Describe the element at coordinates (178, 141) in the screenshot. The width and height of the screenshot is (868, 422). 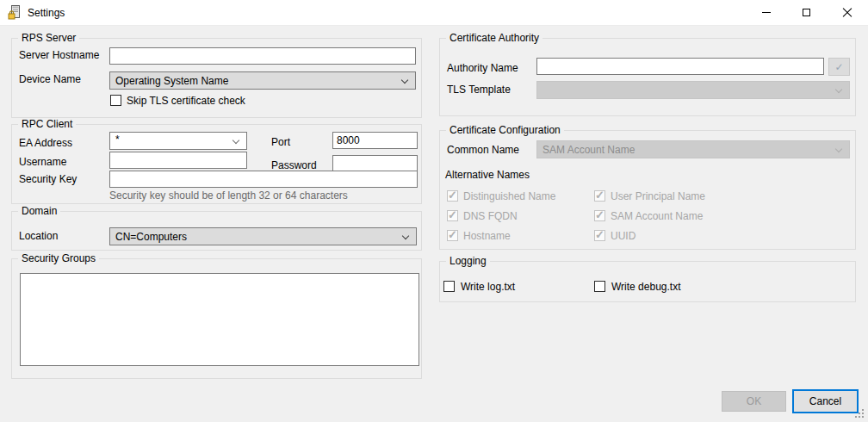
I see `ea-address-dropdown: *` at that location.